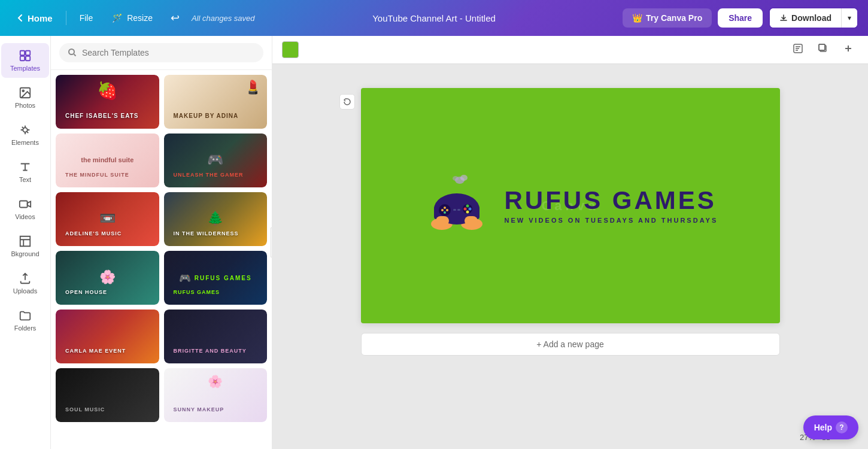 The height and width of the screenshot is (449, 868). What do you see at coordinates (72, 53) in the screenshot?
I see `search-icon` at bounding box center [72, 53].